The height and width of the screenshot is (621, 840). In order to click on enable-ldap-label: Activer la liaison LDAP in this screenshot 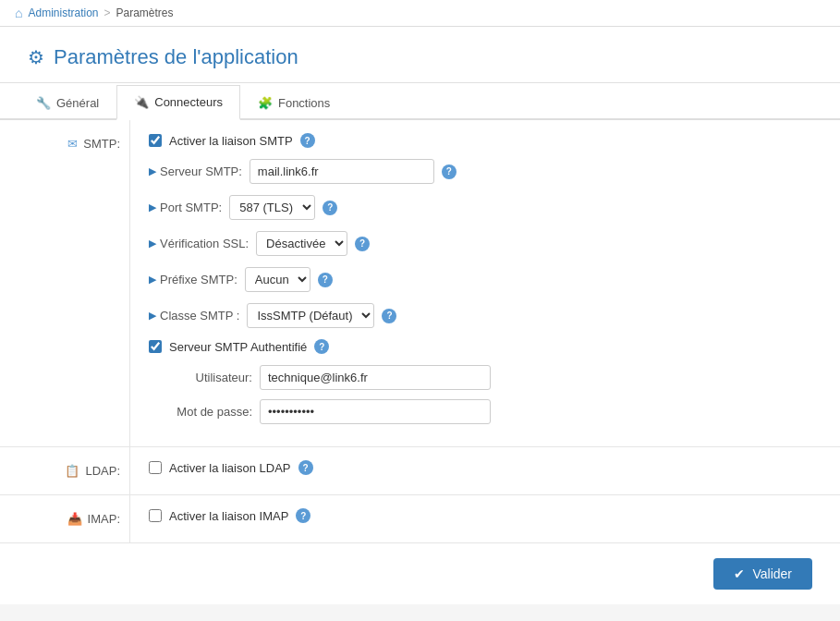, I will do `click(230, 468)`.